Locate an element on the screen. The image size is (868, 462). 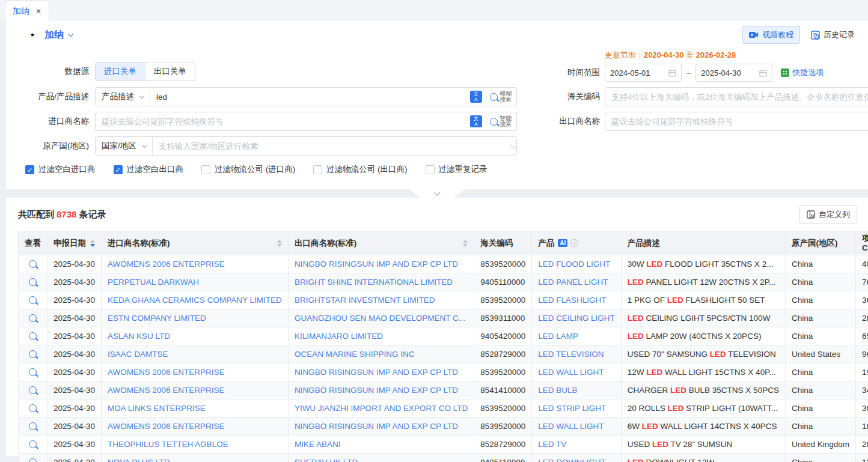
col-item-cif: 项号CIF... is located at coordinates (862, 243).